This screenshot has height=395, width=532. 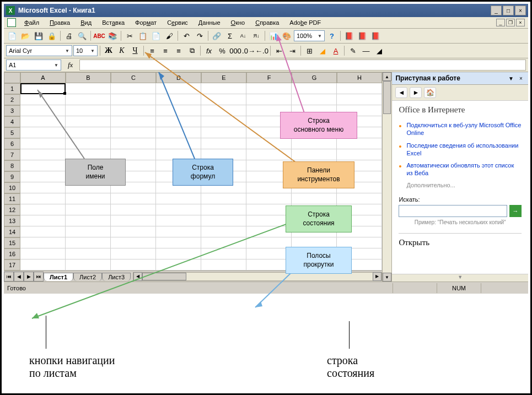 What do you see at coordinates (179, 78) in the screenshot?
I see `column-header: D` at bounding box center [179, 78].